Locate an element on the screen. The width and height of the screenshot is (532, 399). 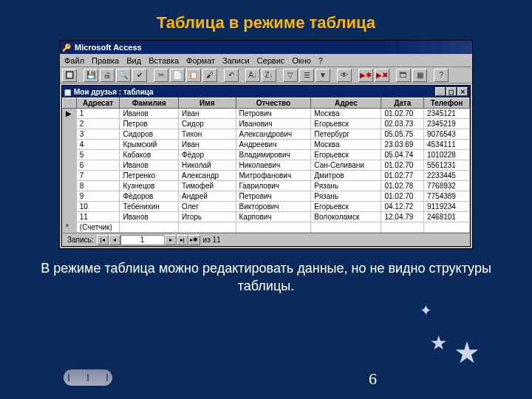
cell-id: 7 is located at coordinates (98, 176).